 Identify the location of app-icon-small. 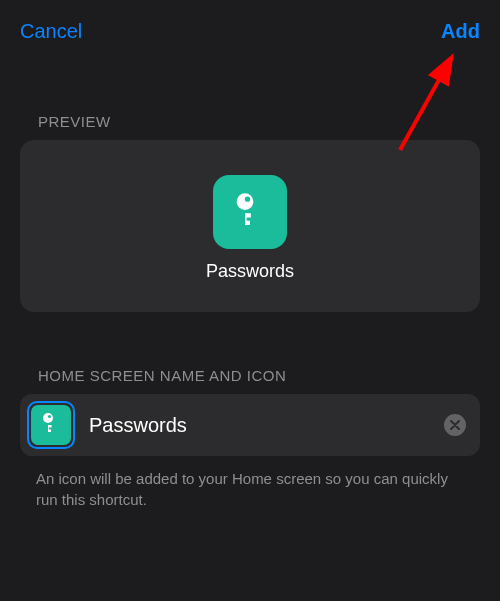
(51, 425).